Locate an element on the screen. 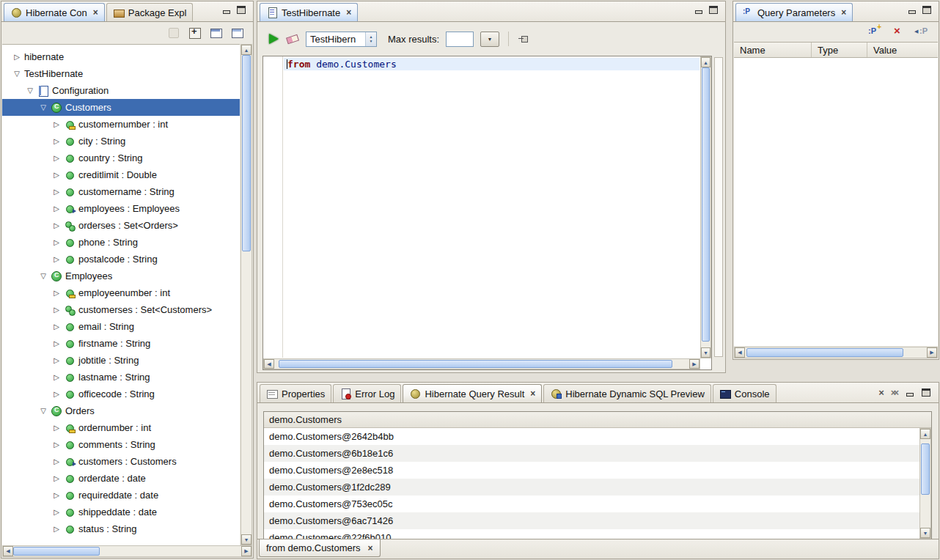 The width and height of the screenshot is (940, 560). run-hql-button is located at coordinates (273, 39).